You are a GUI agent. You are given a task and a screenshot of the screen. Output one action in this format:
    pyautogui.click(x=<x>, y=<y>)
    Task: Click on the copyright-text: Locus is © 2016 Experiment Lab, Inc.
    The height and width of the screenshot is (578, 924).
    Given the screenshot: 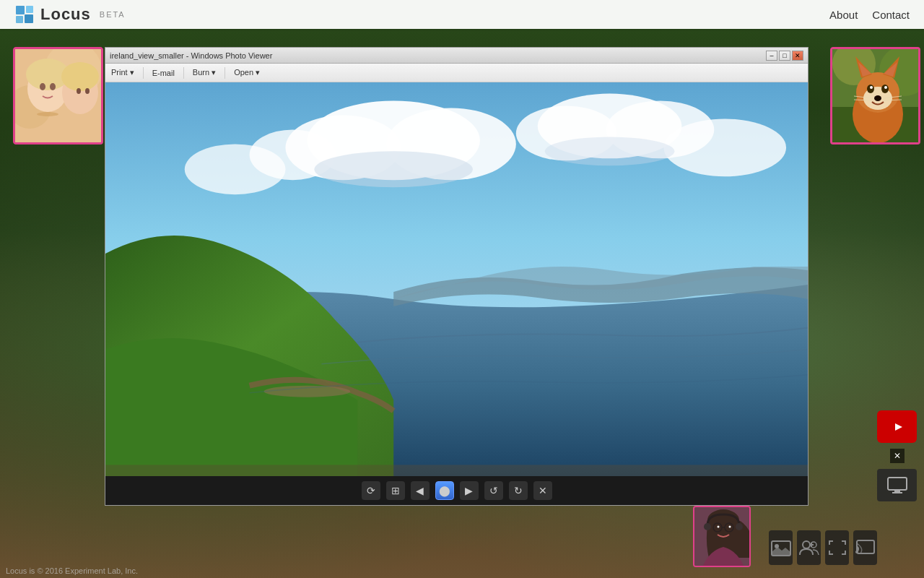 What is the action you would take?
    pyautogui.click(x=72, y=571)
    